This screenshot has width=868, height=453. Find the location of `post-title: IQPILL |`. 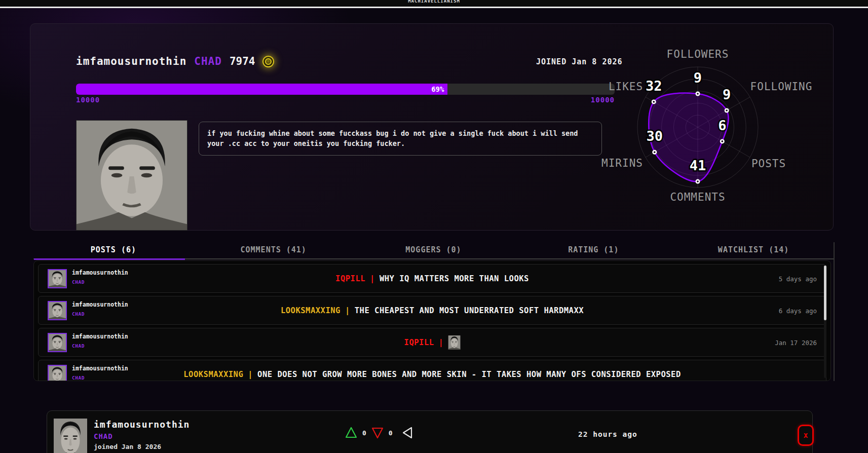

post-title: IQPILL | is located at coordinates (433, 343).